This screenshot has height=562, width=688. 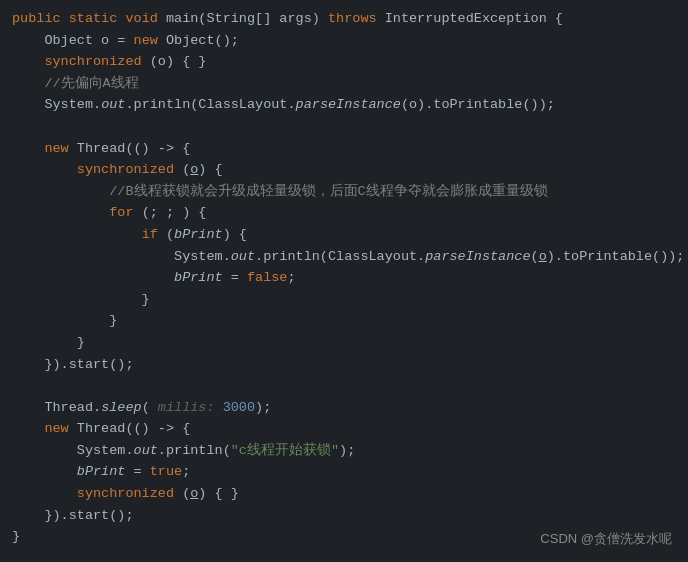 What do you see at coordinates (344, 105) in the screenshot?
I see `code-line-5: System.out.println(ClassLayout.parseInst…` at bounding box center [344, 105].